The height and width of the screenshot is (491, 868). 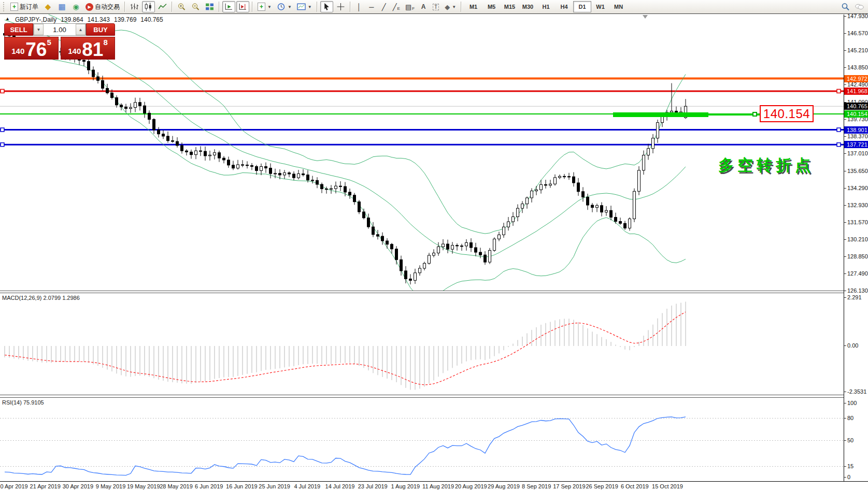 I want to click on metaeditor-button: ◆, so click(x=48, y=7).